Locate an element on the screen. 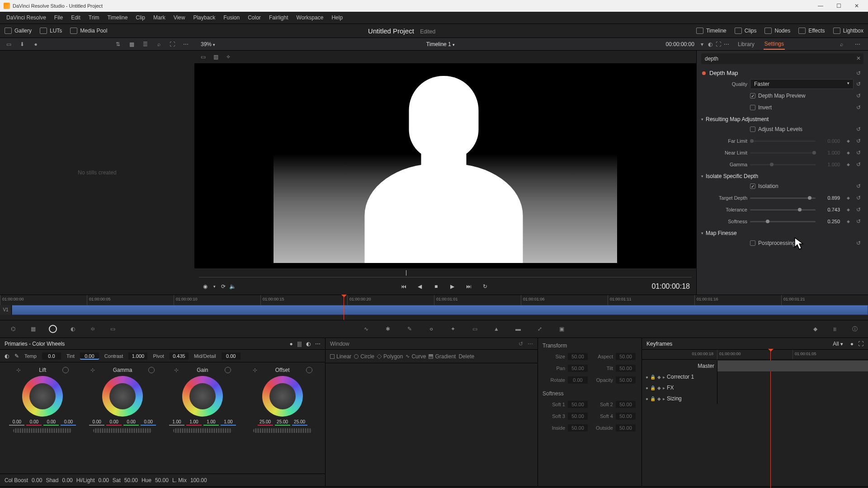 This screenshot has height=488, width=868. menu-playback: Playback is located at coordinates (204, 18).